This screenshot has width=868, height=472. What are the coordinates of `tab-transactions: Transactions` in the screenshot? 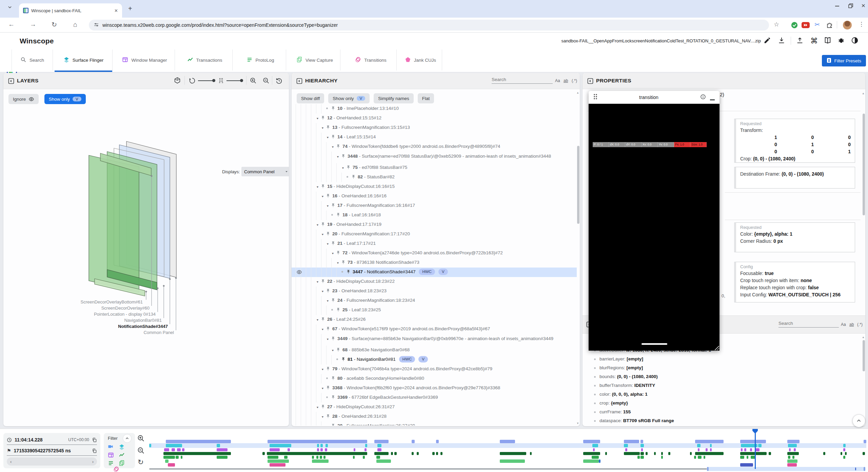 It's located at (205, 60).